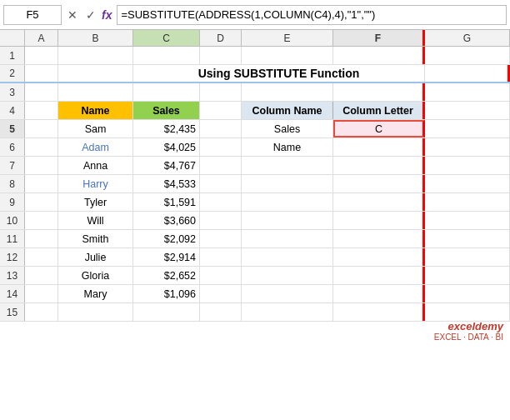  What do you see at coordinates (42, 38) in the screenshot?
I see `col-header-a: A` at bounding box center [42, 38].